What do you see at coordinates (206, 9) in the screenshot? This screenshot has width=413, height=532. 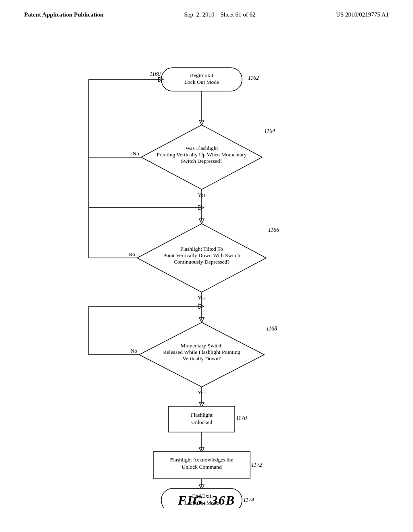 I see `page-header: Patent Application Publication Sep. 2, 2…` at bounding box center [206, 9].